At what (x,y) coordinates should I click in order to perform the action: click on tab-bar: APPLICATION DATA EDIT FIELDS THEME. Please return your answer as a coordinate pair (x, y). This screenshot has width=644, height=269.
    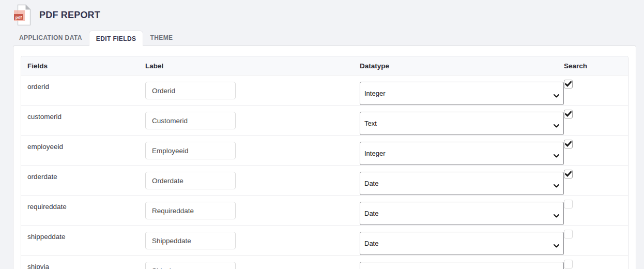
    Looking at the image, I should click on (322, 38).